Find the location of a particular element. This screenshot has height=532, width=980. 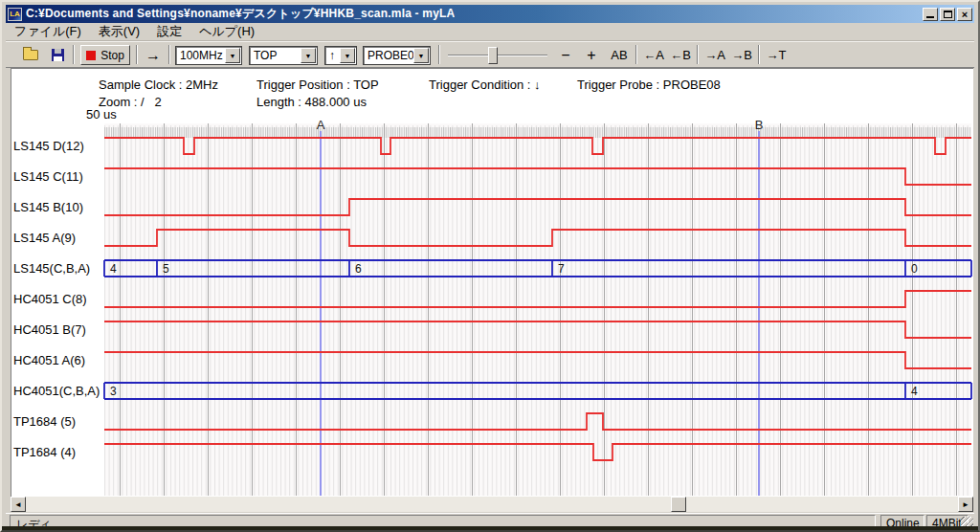

zoom-ab-button: AB is located at coordinates (619, 55).